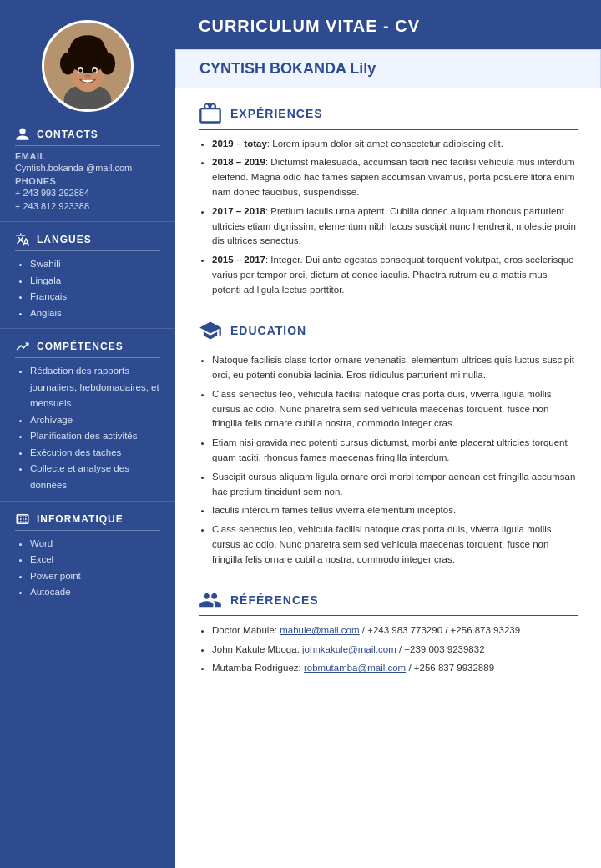 The image size is (601, 868). I want to click on candidate-name: CYNTISH BOKANDA Lily, so click(388, 68).